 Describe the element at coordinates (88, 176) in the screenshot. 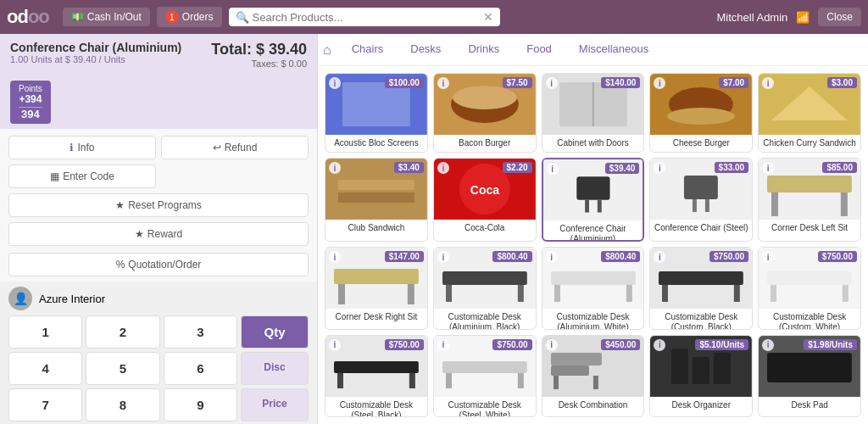

I see `enter-code-label: Enter Code` at that location.